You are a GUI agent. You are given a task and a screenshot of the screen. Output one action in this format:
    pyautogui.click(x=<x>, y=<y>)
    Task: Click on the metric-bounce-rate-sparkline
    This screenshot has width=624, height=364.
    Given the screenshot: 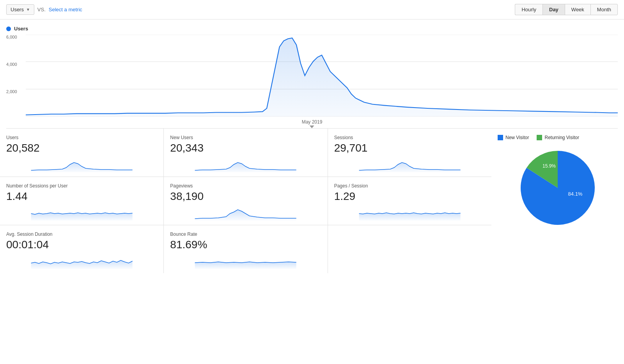 What is the action you would take?
    pyautogui.click(x=246, y=261)
    